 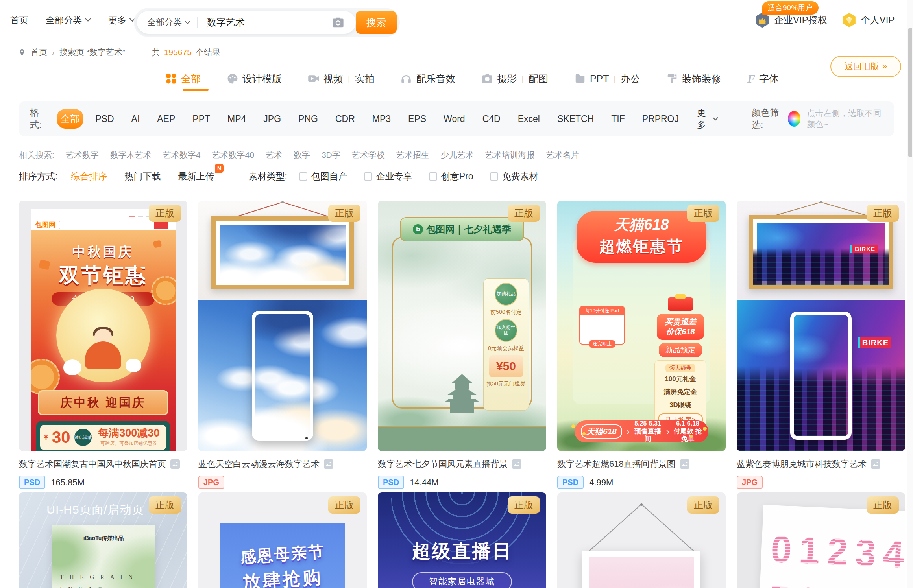 I want to click on sort-comprehensive: 综合排序, so click(x=89, y=176).